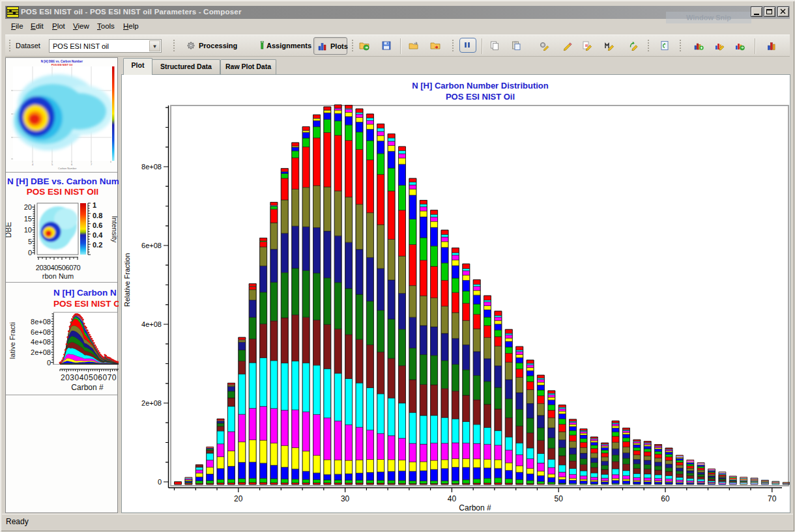 This screenshot has width=795, height=532. What do you see at coordinates (480, 86) in the screenshot?
I see `svg-text:N [H] Carbon Number Distributi: N [H] Carbon Number Distribution` at bounding box center [480, 86].